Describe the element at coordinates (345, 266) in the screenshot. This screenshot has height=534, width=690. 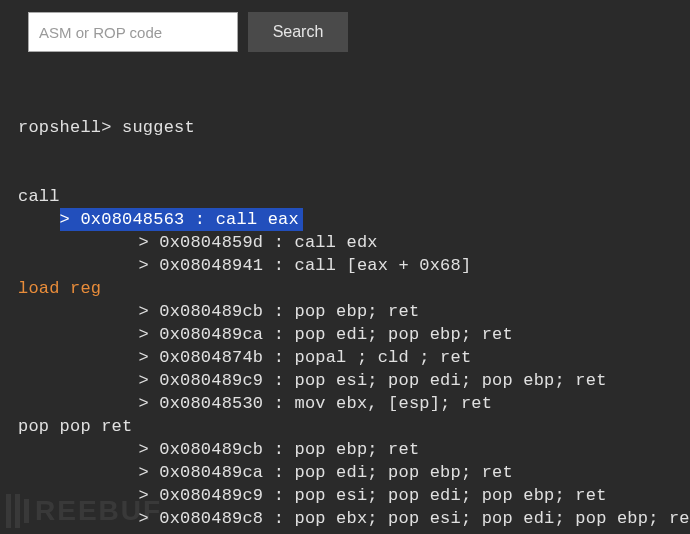
I see `gadget-row: > 0x08048941 : call [eax + 0x68]` at that location.